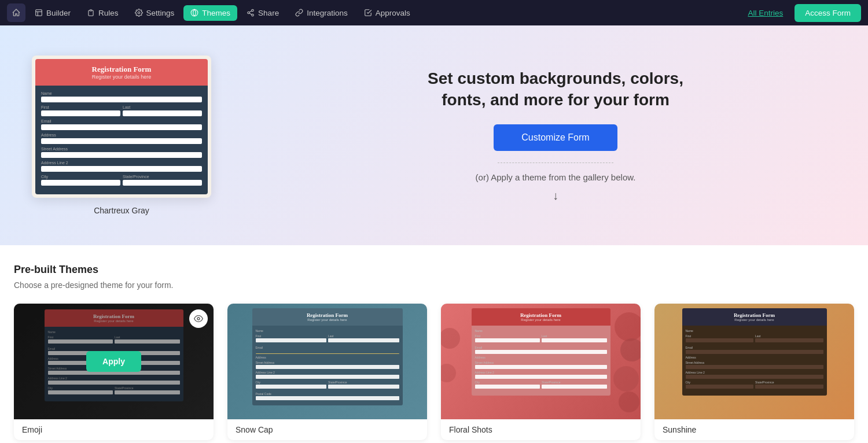  What do you see at coordinates (556, 163) in the screenshot?
I see `hero-divider` at bounding box center [556, 163].